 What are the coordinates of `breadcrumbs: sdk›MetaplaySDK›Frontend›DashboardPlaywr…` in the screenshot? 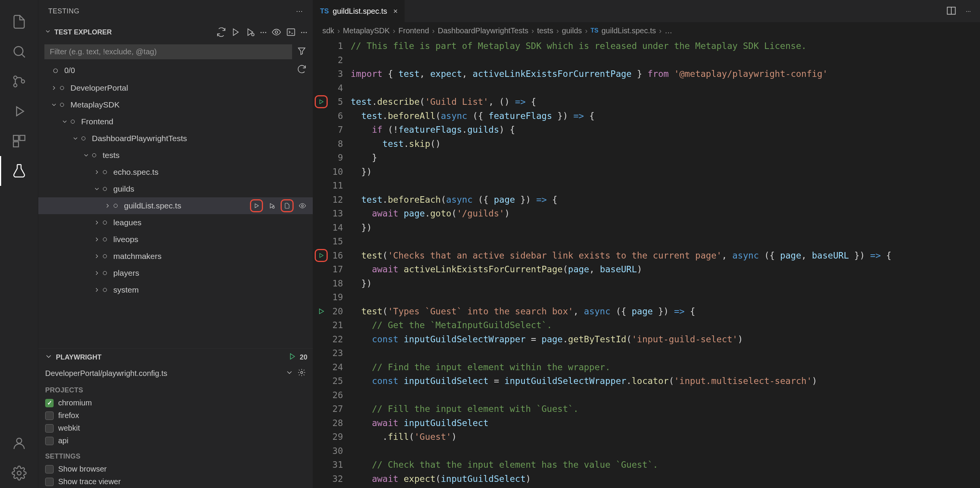 It's located at (647, 31).